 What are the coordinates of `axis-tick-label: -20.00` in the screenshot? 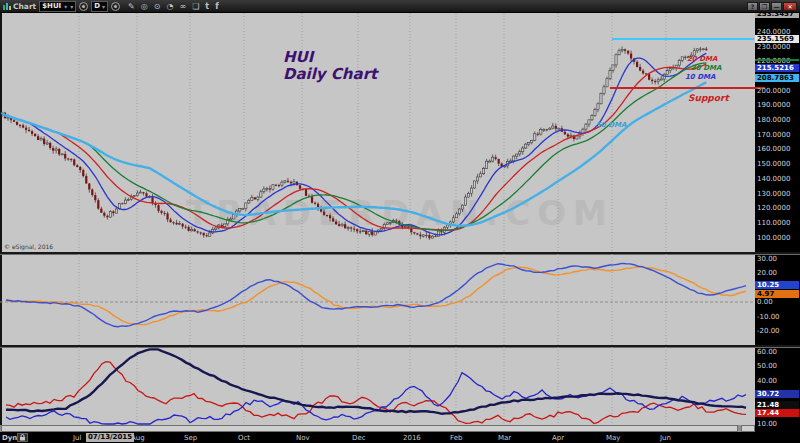 It's located at (768, 331).